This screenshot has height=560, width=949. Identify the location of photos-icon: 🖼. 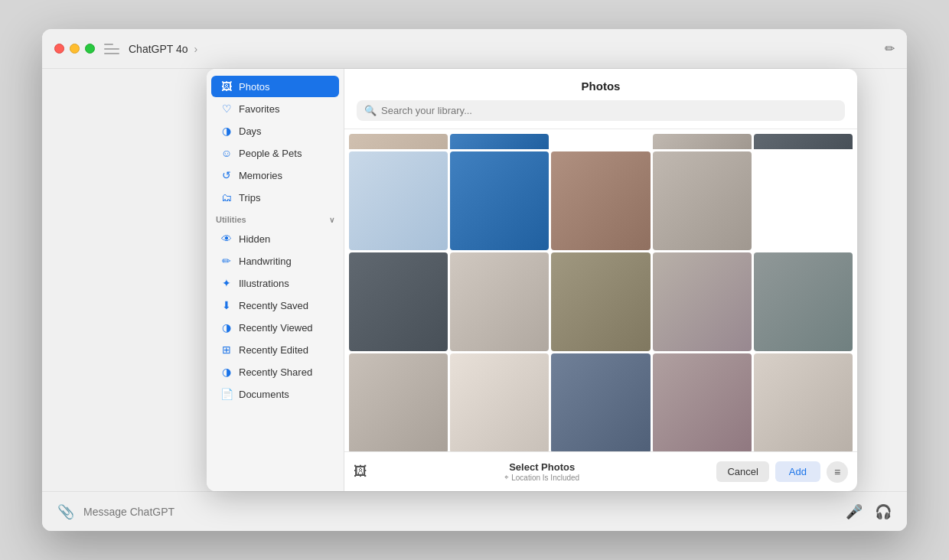
(227, 86).